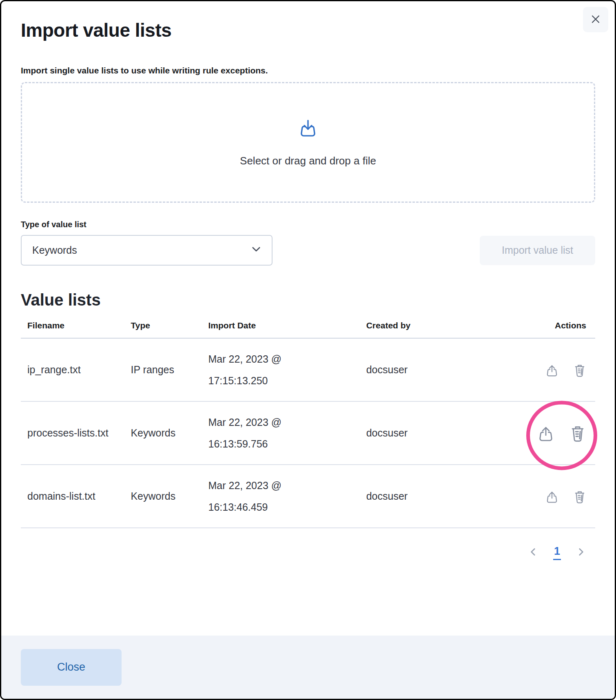 The image size is (616, 700). I want to click on value-list-type-select: Keywords, so click(147, 250).